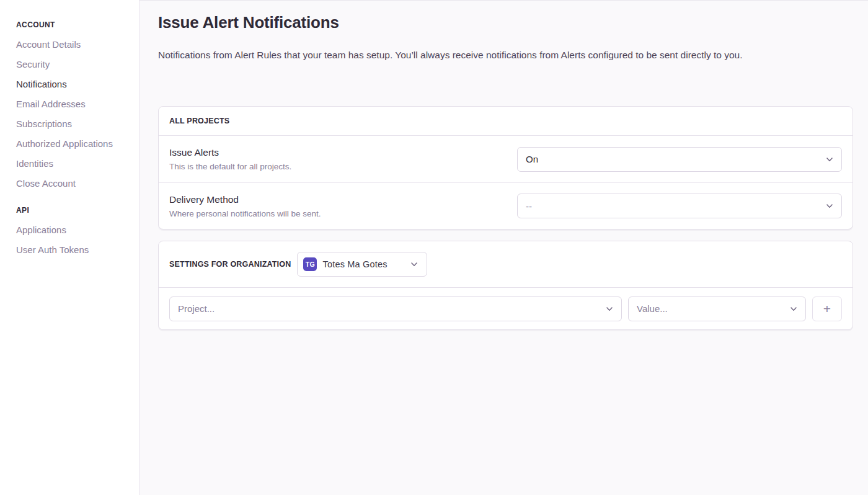 The image size is (868, 495). Describe the element at coordinates (363, 264) in the screenshot. I see `organization-name: Totes Ma Gotes` at that location.